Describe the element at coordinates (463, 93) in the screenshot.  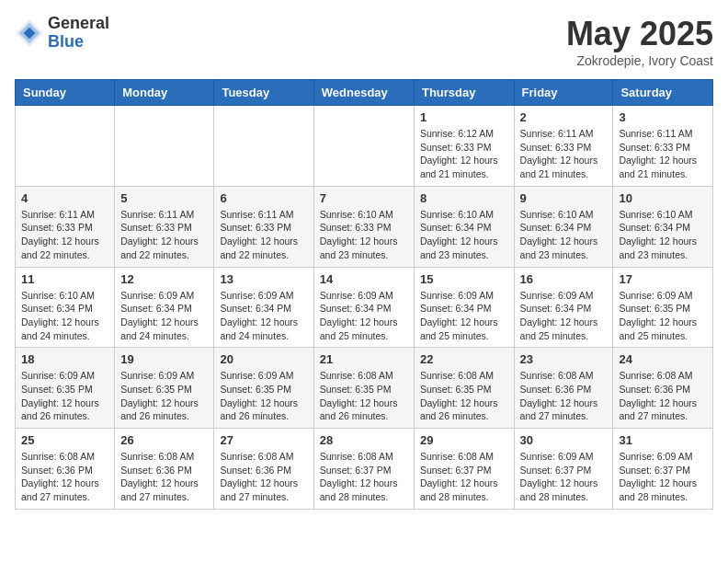
I see `weekday-header-thursday: Thursday` at that location.